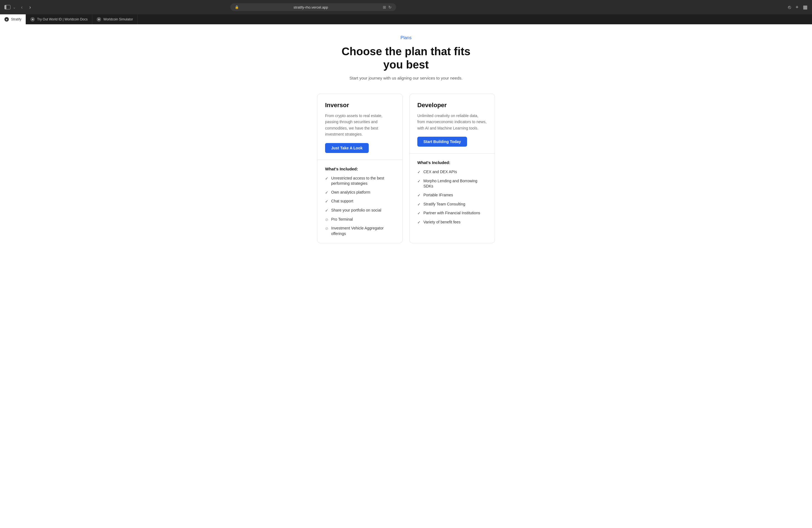  Describe the element at coordinates (7, 19) in the screenshot. I see `stratify-favicon: ▲` at that location.